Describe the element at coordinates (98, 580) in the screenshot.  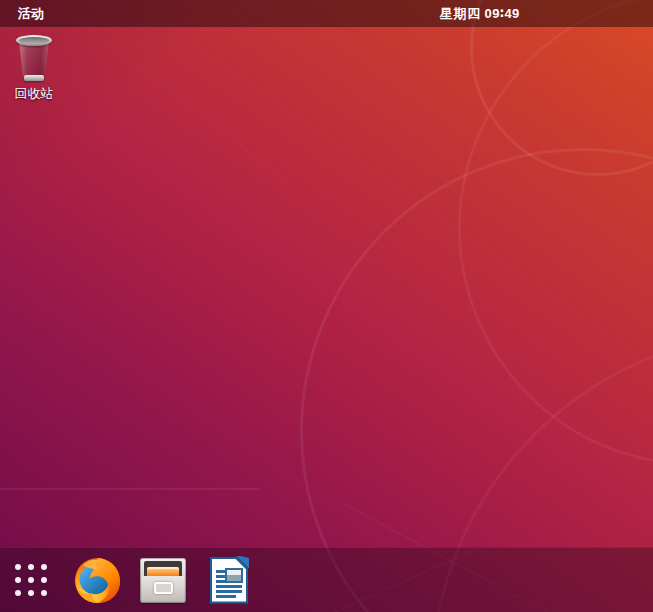
I see `firefox-icon` at that location.